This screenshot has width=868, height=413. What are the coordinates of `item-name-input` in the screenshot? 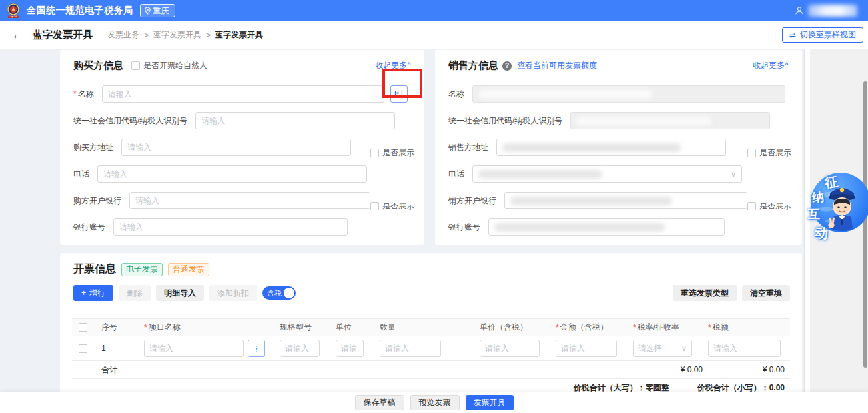 It's located at (194, 348).